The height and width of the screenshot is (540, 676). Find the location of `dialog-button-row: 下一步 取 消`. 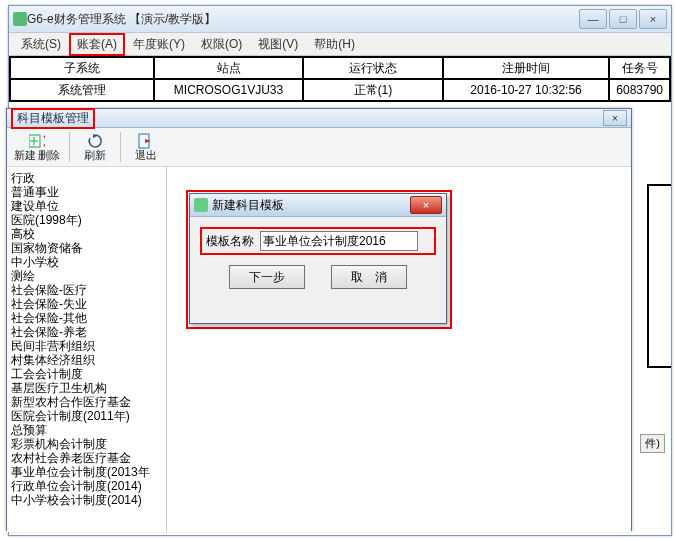

dialog-button-row: 下一步 取 消 is located at coordinates (318, 277).